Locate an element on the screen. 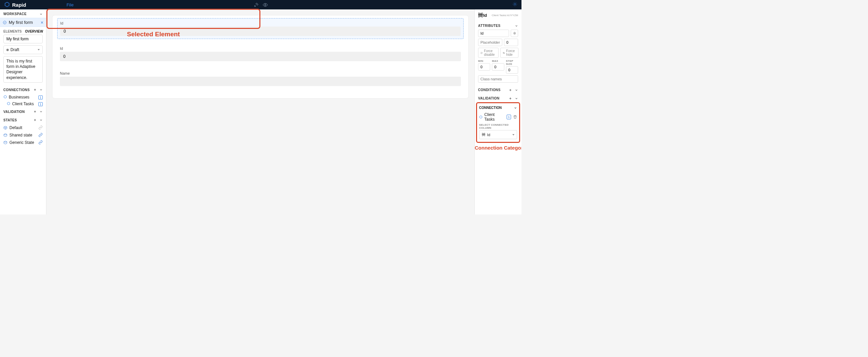 This screenshot has width=868, height=357. step-input is located at coordinates (512, 70).